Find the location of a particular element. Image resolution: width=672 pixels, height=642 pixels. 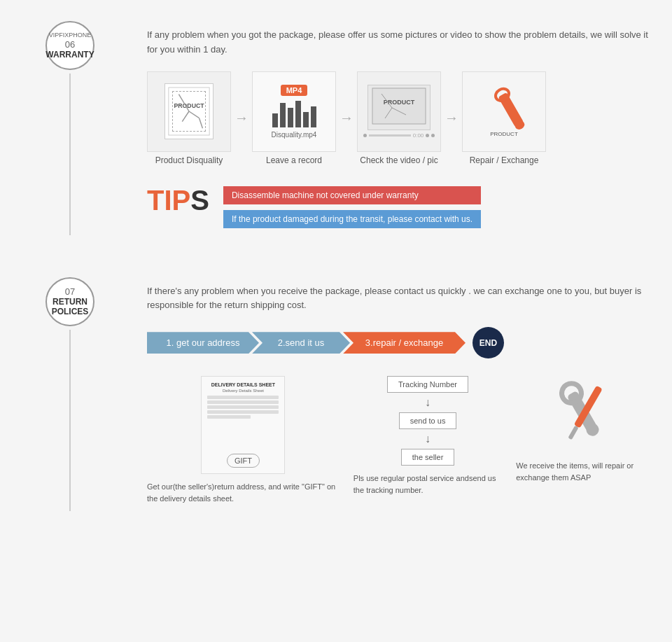

return-step2-desc: Pls use regular postal service andsend u… is located at coordinates (428, 484).